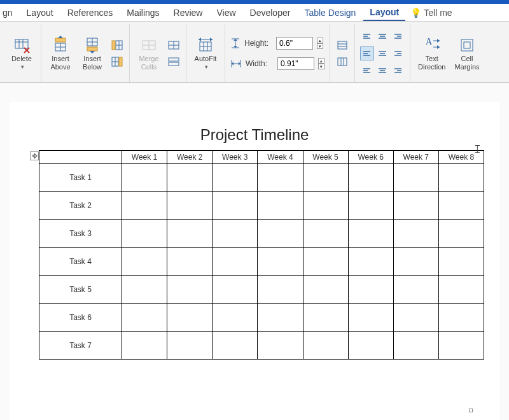 This screenshot has height=420, width=509. Describe the element at coordinates (254, 135) in the screenshot. I see `document-title: Project Timeline` at that location.